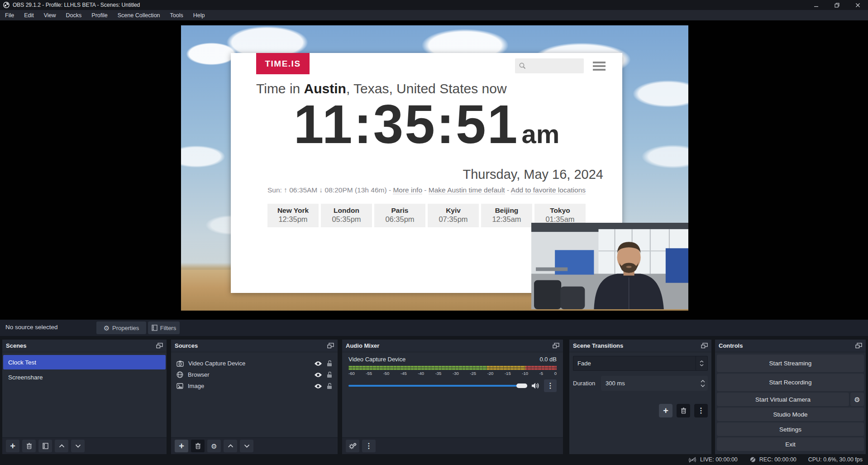 The image size is (868, 465). What do you see at coordinates (438, 386) in the screenshot?
I see `volume-slider` at bounding box center [438, 386].